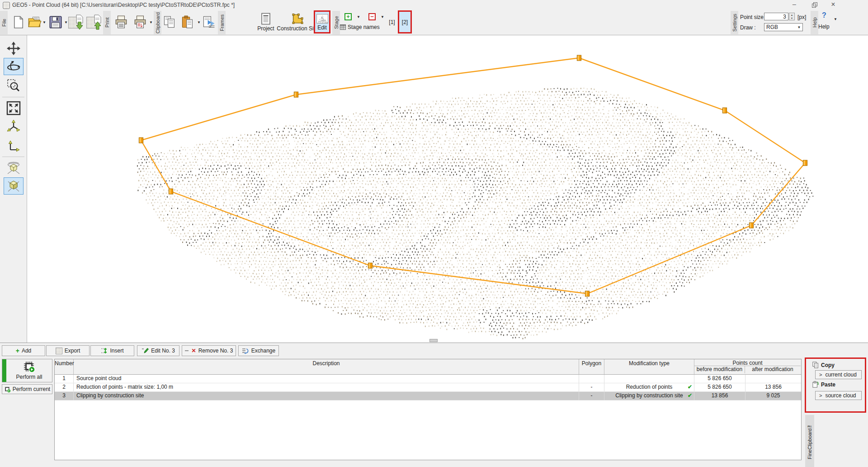 The width and height of the screenshot is (868, 467). Describe the element at coordinates (263, 351) in the screenshot. I see `exchange-button-label: Exchange` at that location.